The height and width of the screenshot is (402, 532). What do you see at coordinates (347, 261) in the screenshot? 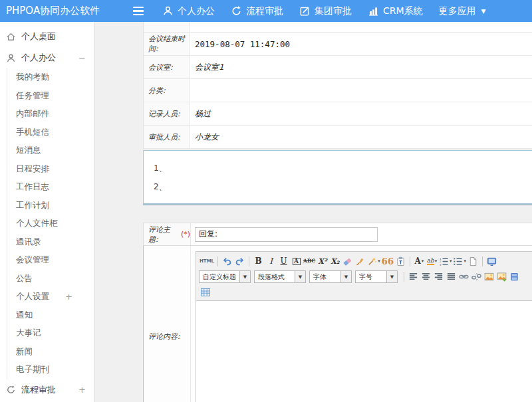
I see `eraser-icon` at bounding box center [347, 261].